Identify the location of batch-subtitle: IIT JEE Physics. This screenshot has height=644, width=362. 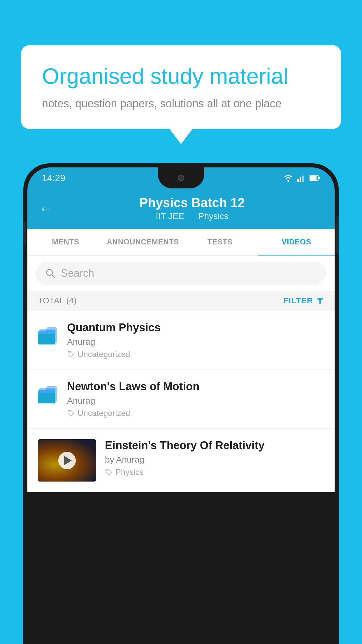
(192, 216).